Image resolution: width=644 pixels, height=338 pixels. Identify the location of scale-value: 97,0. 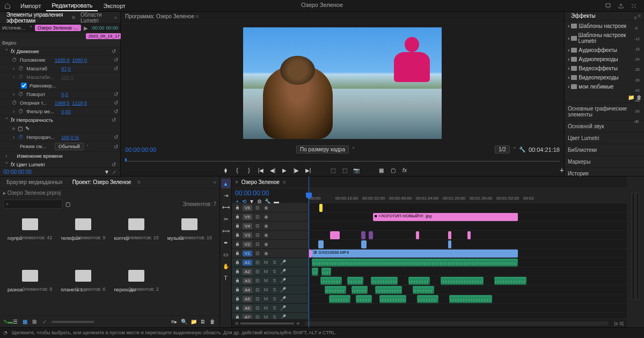
(66, 69).